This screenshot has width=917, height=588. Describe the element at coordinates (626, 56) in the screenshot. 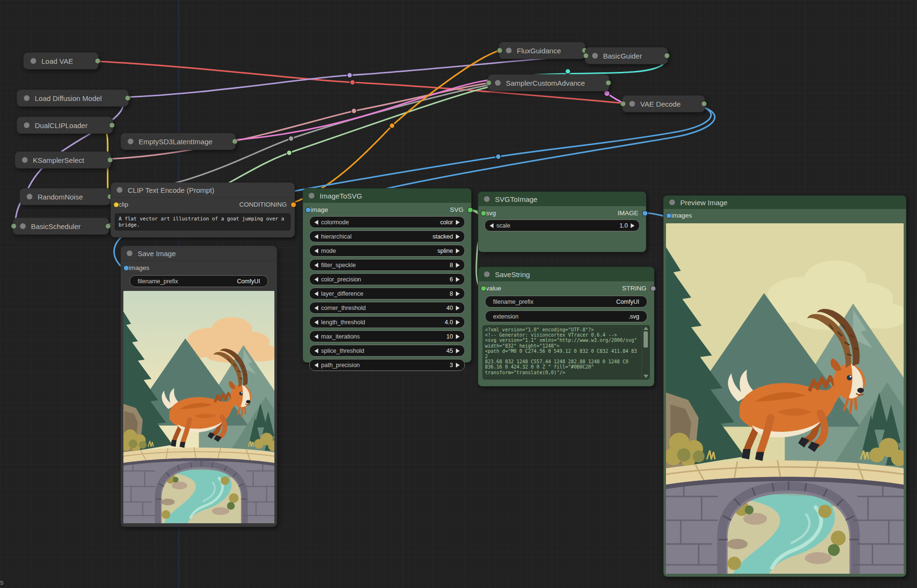

I see `node-basic-guider: BasicGuider` at that location.